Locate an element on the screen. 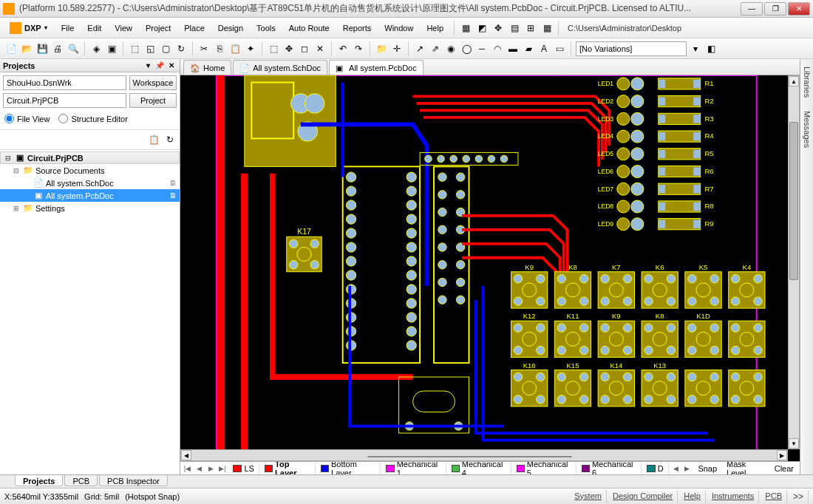 The image size is (813, 504). layer-ls-button: LS is located at coordinates (244, 469).